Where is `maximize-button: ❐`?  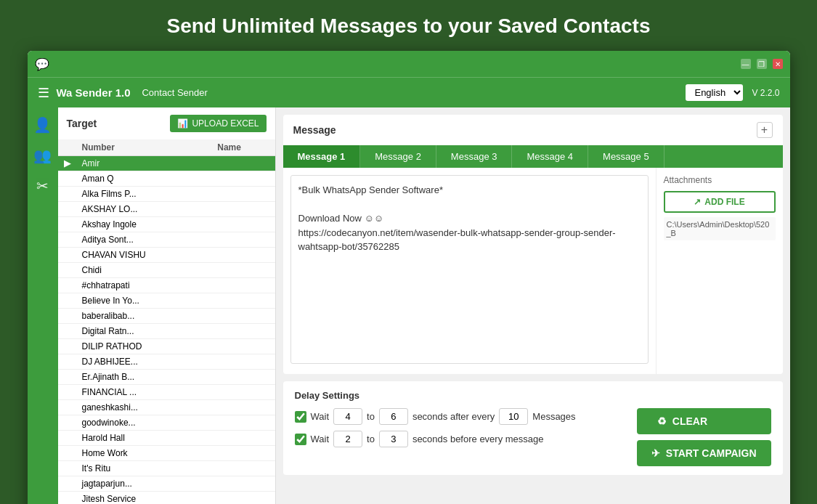 maximize-button: ❐ is located at coordinates (762, 64).